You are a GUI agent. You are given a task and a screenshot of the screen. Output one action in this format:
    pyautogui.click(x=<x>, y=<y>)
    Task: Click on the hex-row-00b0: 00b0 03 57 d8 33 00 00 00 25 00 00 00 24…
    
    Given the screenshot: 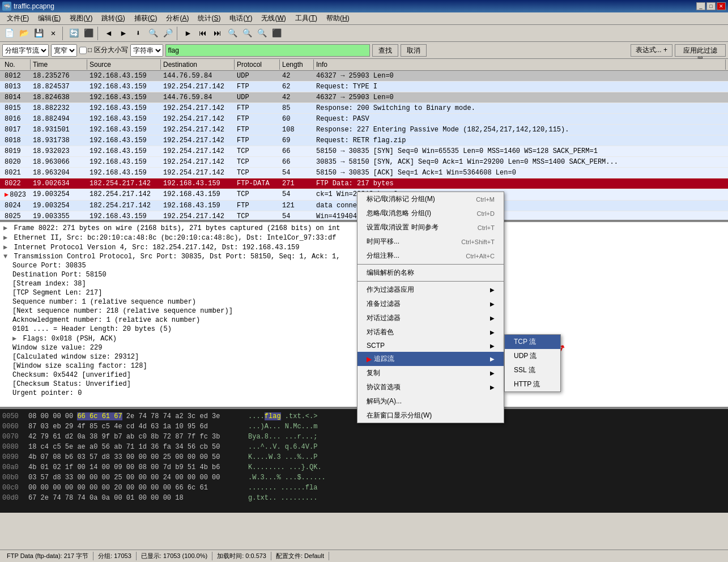 What is the action you would take?
    pyautogui.click(x=364, y=478)
    